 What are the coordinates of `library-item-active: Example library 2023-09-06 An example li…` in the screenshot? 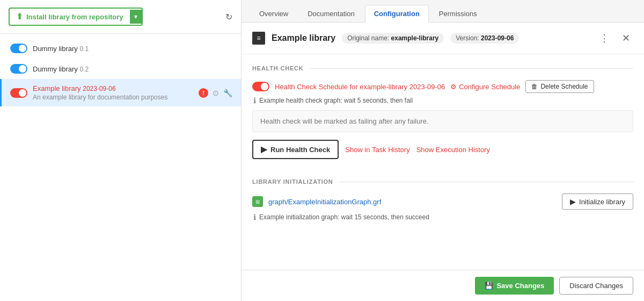 It's located at (120, 92).